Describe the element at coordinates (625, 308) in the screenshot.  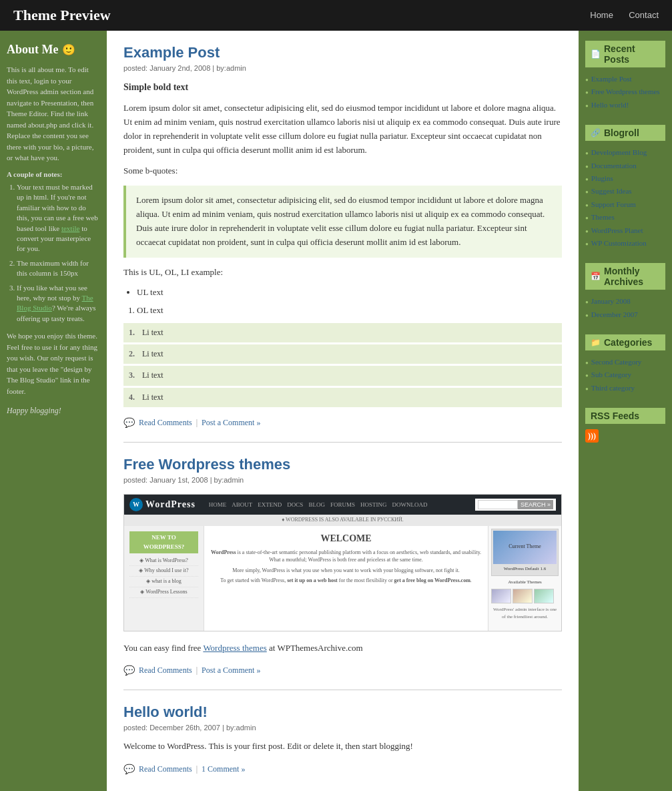
I see `archives-list: January 2008 December 2007` at that location.